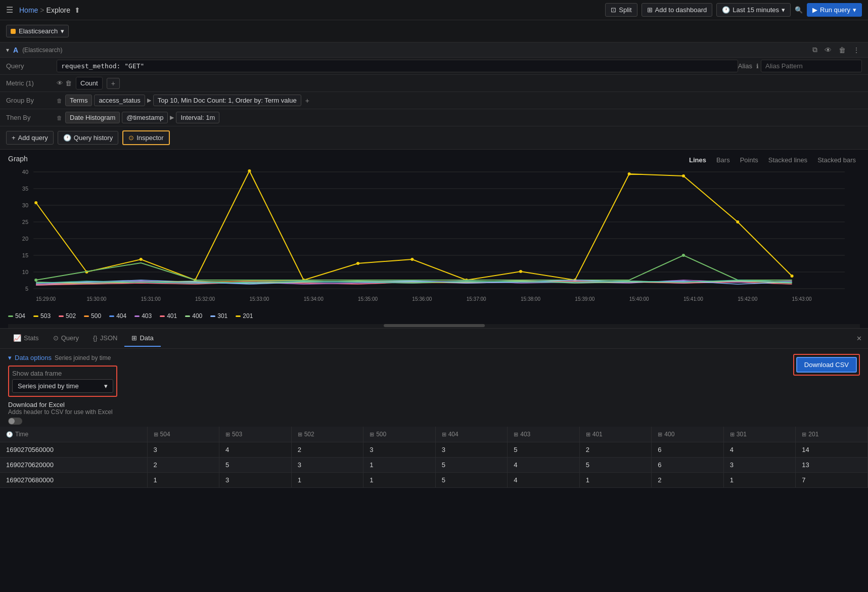  I want to click on collapse-arrow-icon: ▾, so click(8, 50).